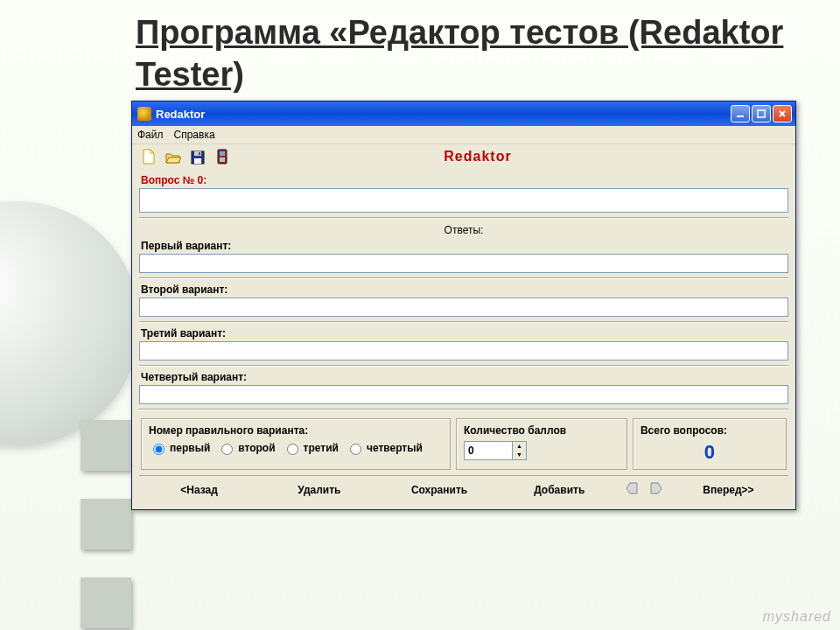 This screenshot has width=840, height=630. Describe the element at coordinates (464, 230) in the screenshot. I see `answers-heading: Ответы:` at that location.